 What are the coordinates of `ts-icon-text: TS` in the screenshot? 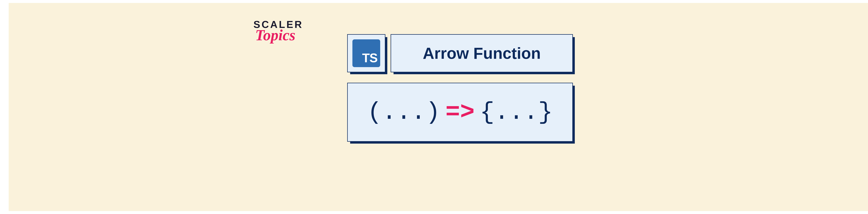 It's located at (370, 58).